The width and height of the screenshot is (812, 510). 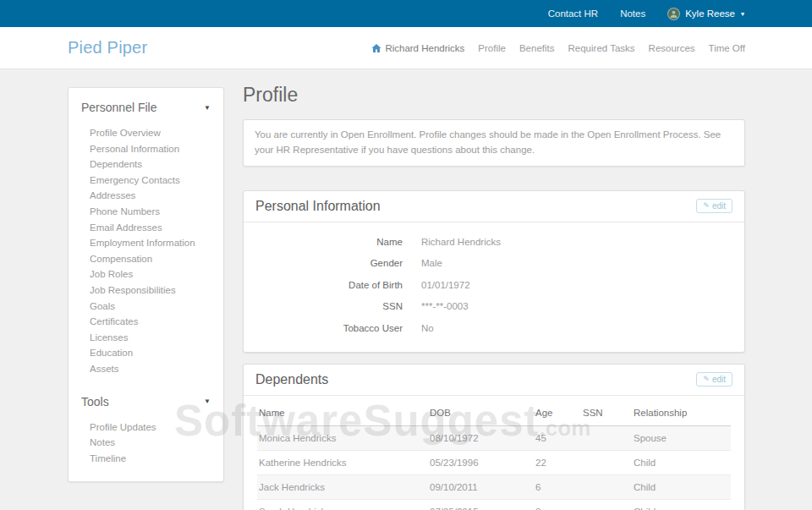 I want to click on personal-information-edit-button: ✎ edit, so click(x=714, y=206).